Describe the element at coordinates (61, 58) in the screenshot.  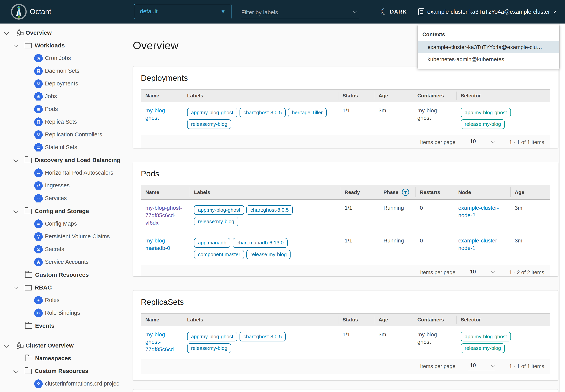
I see `sidebar-item-cron-jobs: ◷Cron Jobs` at that location.